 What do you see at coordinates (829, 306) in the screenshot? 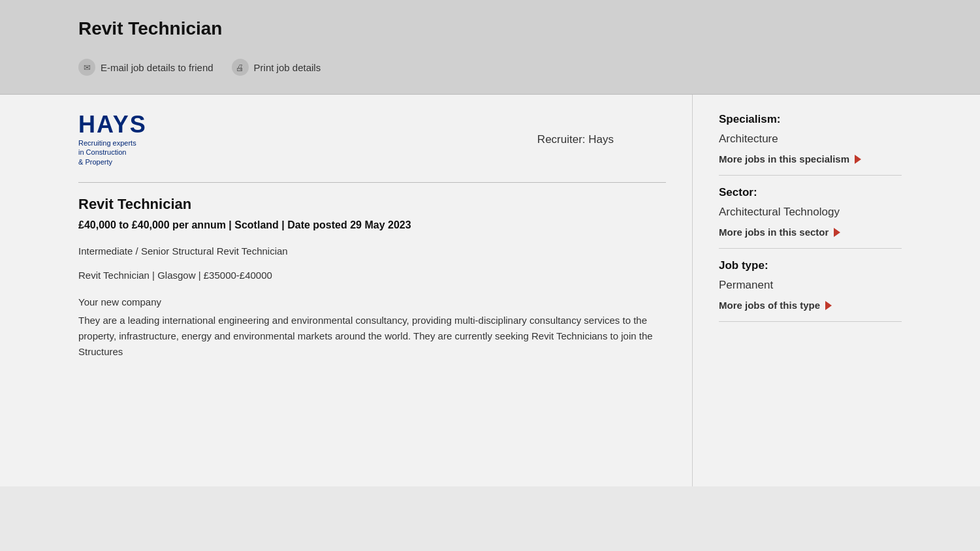
I see `more-type-arrow-icon` at bounding box center [829, 306].